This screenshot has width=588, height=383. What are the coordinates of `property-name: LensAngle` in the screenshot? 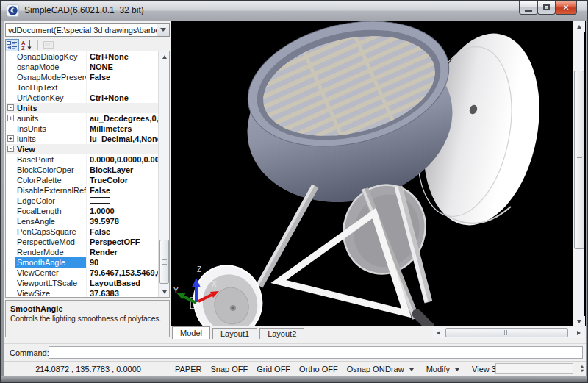 It's located at (51, 221).